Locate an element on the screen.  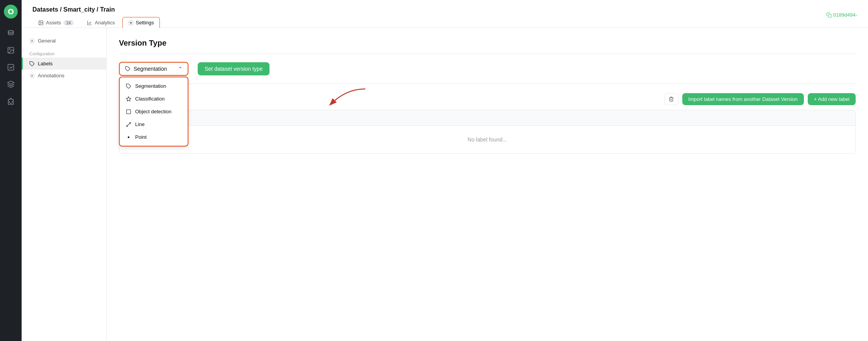
copy-icon is located at coordinates (829, 15).